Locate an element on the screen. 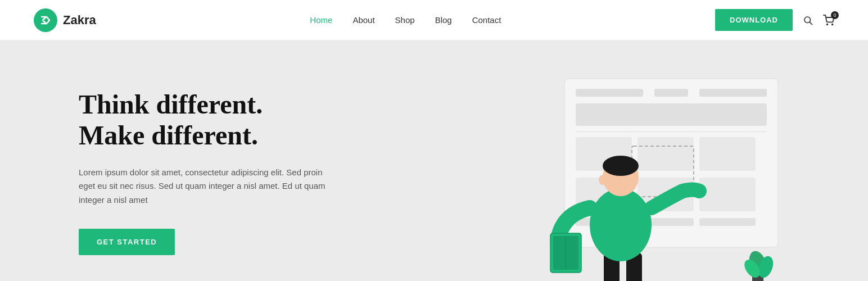  main-nav: Home About Shop Blog Contact is located at coordinates (405, 20).